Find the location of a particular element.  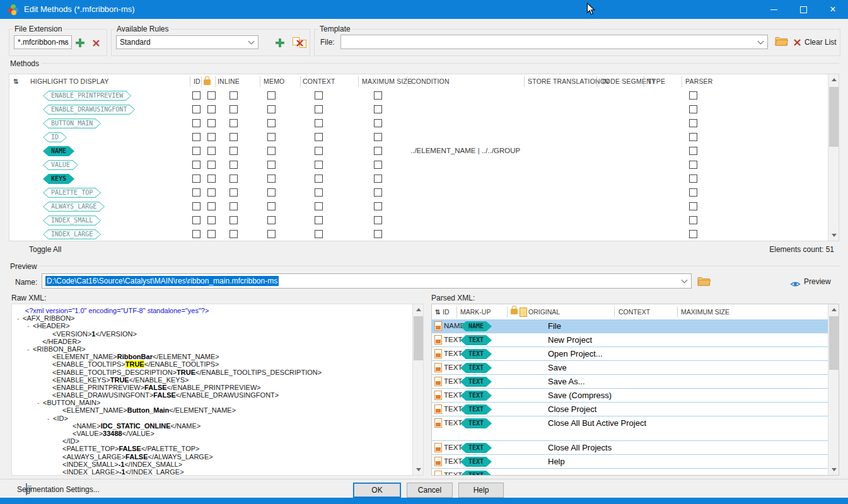

add-rule-button is located at coordinates (280, 43).